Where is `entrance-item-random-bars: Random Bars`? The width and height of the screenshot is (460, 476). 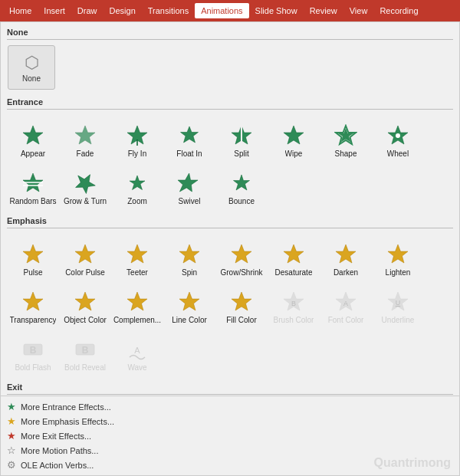
entrance-item-random-bars: Random Bars is located at coordinates (33, 184).